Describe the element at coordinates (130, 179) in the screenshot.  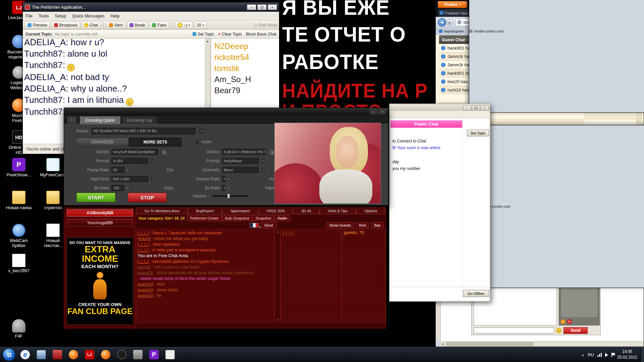
I see `input-size-select: 800 x 600` at that location.